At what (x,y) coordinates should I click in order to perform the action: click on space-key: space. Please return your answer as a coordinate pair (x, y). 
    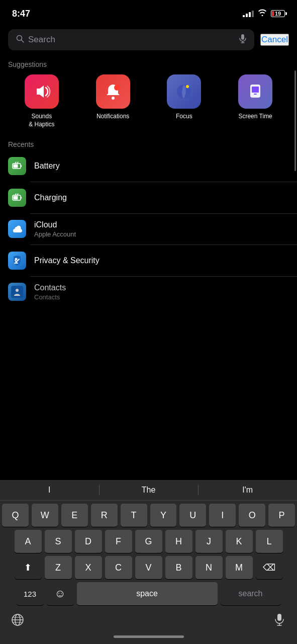
    Looking at the image, I should click on (147, 594).